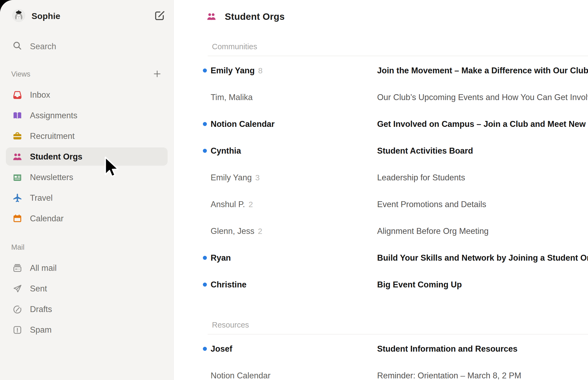 The height and width of the screenshot is (380, 588). What do you see at coordinates (87, 46) in the screenshot?
I see `search-row: Search` at bounding box center [87, 46].